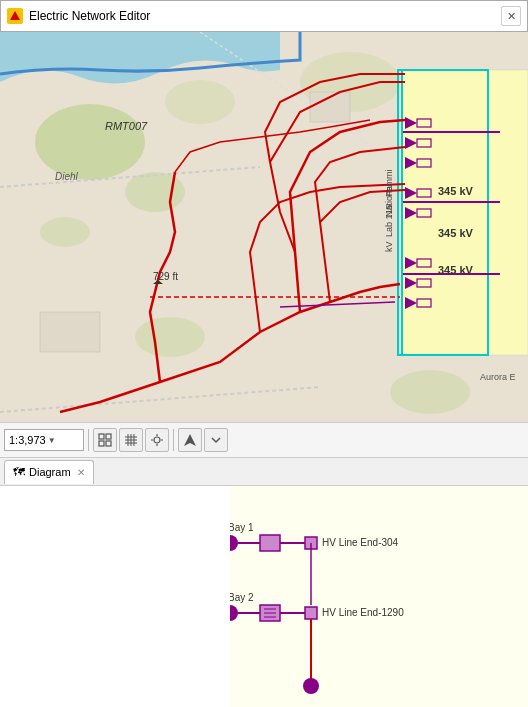  I want to click on navigate-icon, so click(190, 440).